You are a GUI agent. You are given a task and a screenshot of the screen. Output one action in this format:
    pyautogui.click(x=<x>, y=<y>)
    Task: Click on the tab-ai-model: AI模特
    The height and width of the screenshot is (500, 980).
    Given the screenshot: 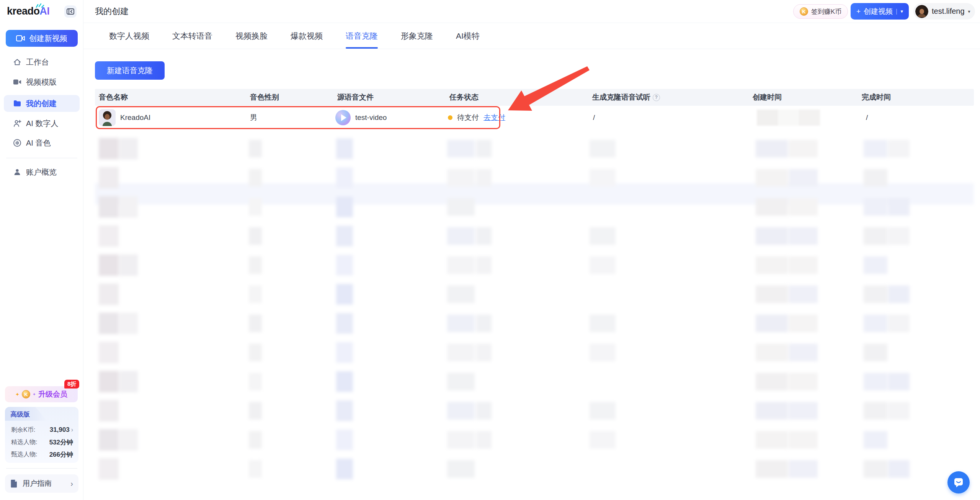 What is the action you would take?
    pyautogui.click(x=468, y=36)
    